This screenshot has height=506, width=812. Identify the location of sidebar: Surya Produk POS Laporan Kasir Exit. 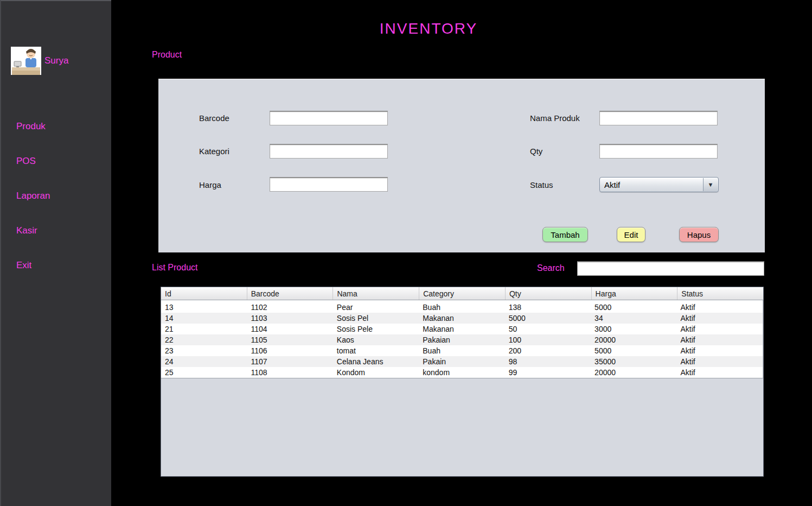
(55, 253).